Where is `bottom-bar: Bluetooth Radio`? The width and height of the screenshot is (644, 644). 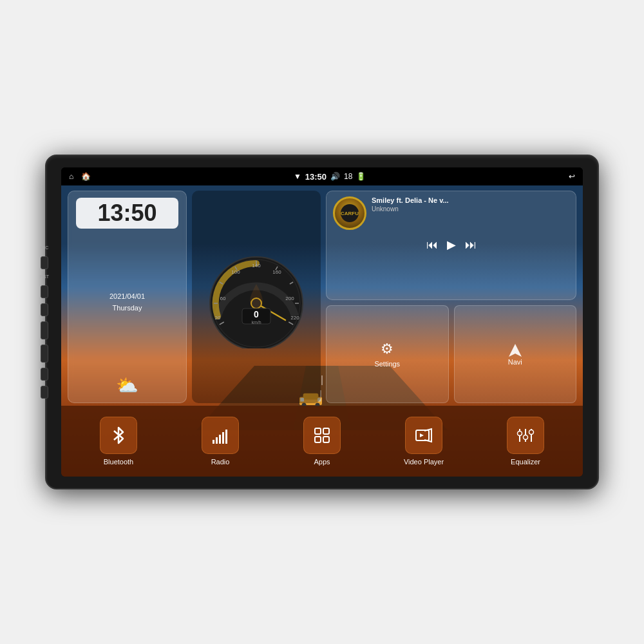
bottom-bar: Bluetooth Radio is located at coordinates (322, 441).